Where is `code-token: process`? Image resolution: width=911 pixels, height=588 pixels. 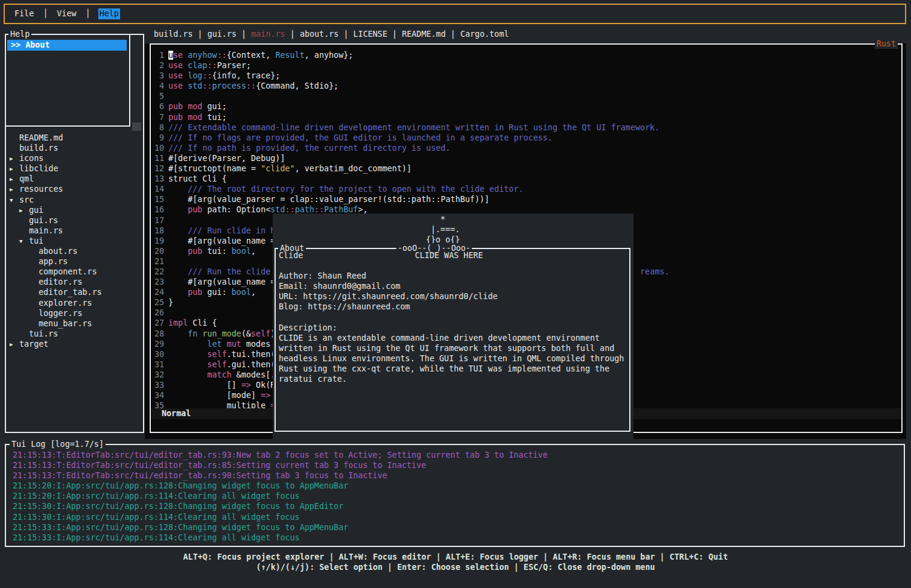 code-token: process is located at coordinates (229, 86).